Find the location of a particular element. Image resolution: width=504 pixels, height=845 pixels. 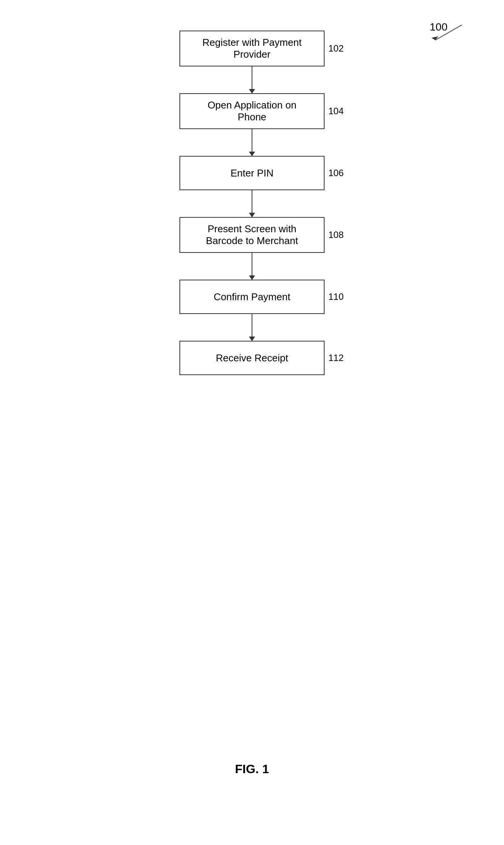

step-106-box: Enter PIN is located at coordinates (252, 173).